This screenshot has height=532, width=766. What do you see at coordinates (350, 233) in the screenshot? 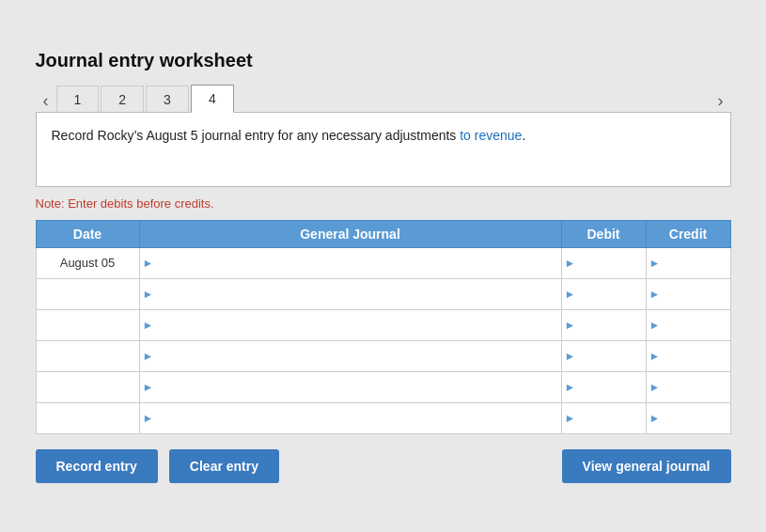
I see `header-gj: General Journal` at bounding box center [350, 233].